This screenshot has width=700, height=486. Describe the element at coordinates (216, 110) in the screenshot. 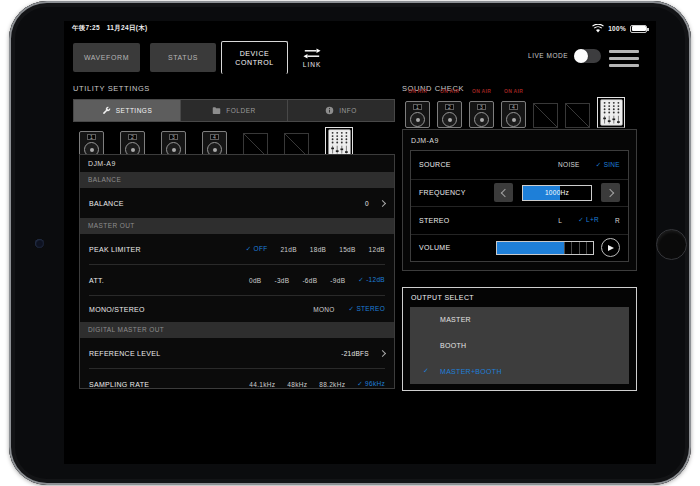

I see `folder-icon` at that location.